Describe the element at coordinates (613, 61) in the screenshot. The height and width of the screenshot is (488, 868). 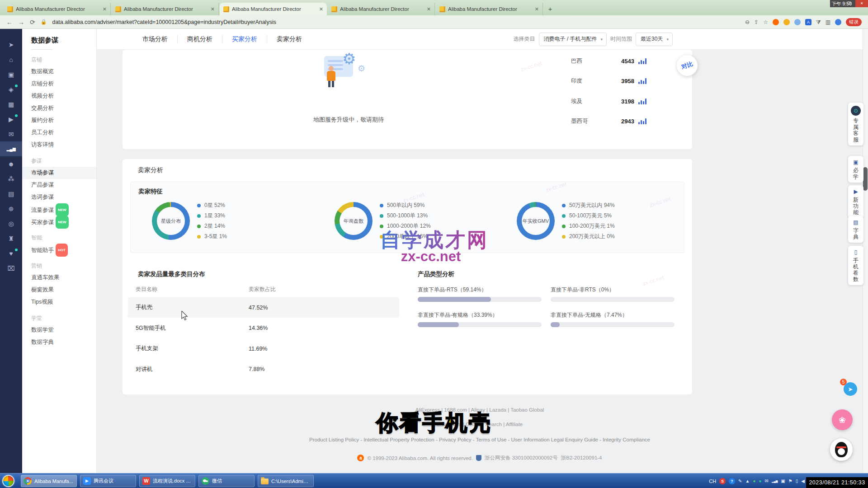
I see `country-row: 巴西4543` at that location.